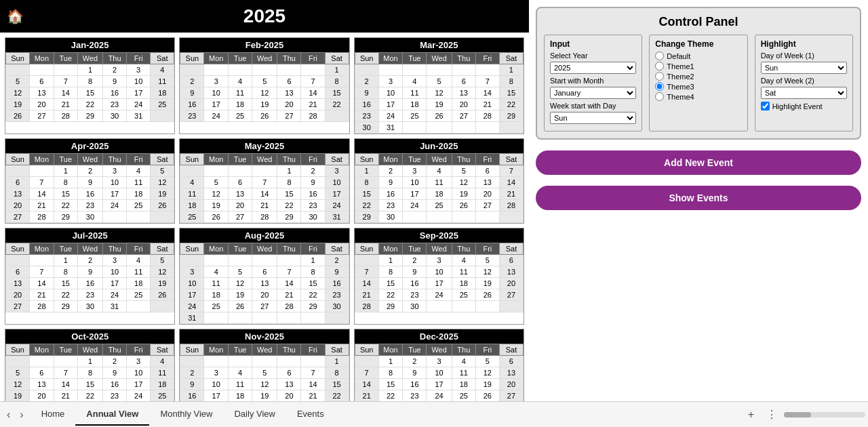 The image size is (868, 427). I want to click on calendar-day: 31, so click(115, 306).